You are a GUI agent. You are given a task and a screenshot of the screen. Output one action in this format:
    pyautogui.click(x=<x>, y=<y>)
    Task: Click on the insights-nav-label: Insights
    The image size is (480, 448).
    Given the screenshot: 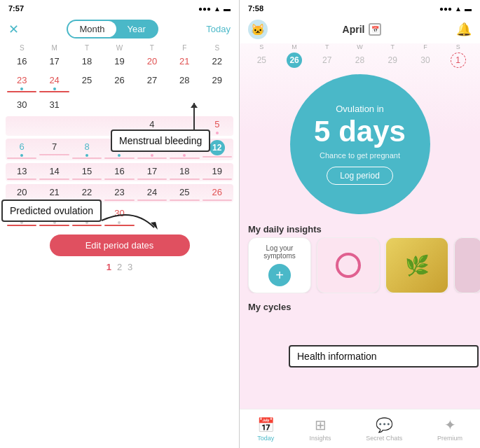 What is the action you would take?
    pyautogui.click(x=321, y=438)
    